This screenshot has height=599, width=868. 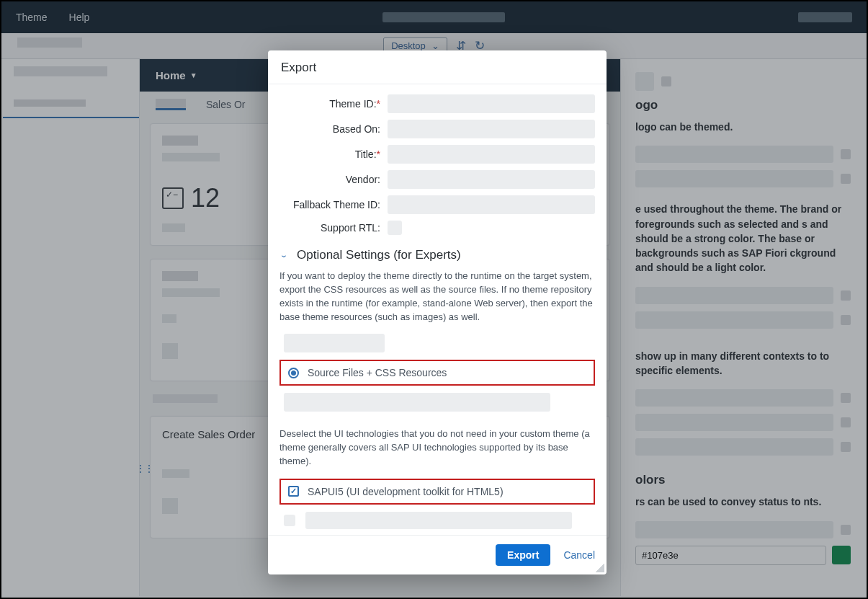 What do you see at coordinates (437, 68) in the screenshot?
I see `dialog-title: Export` at bounding box center [437, 68].